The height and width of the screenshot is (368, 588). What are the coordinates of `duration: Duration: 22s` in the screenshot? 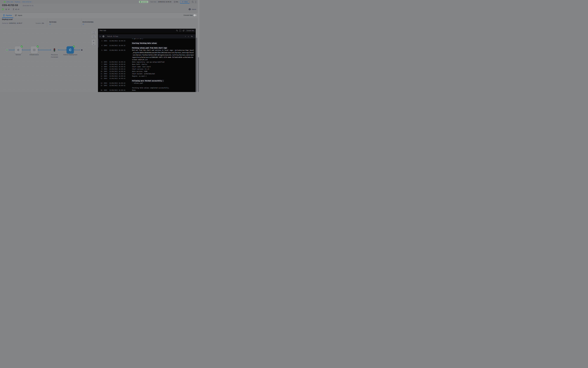 It's located at (40, 23).